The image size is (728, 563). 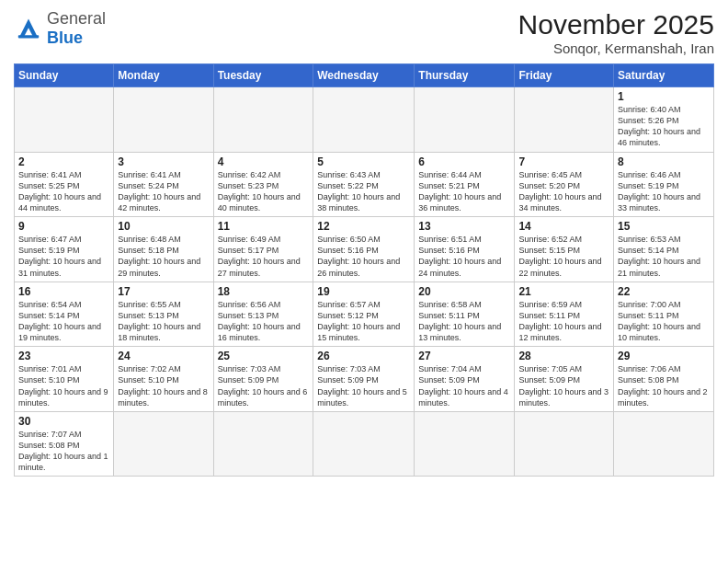 What do you see at coordinates (64, 443) in the screenshot?
I see `calendar-cell: 30Sunrise: 7:07 AMSunset: 5:08 PMDayligh…` at bounding box center [64, 443].